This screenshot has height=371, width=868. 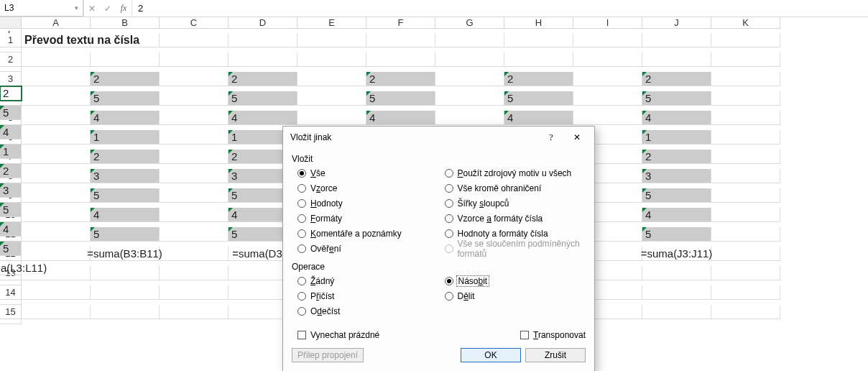 What do you see at coordinates (194, 23) in the screenshot?
I see `col-header-c: C` at bounding box center [194, 23].